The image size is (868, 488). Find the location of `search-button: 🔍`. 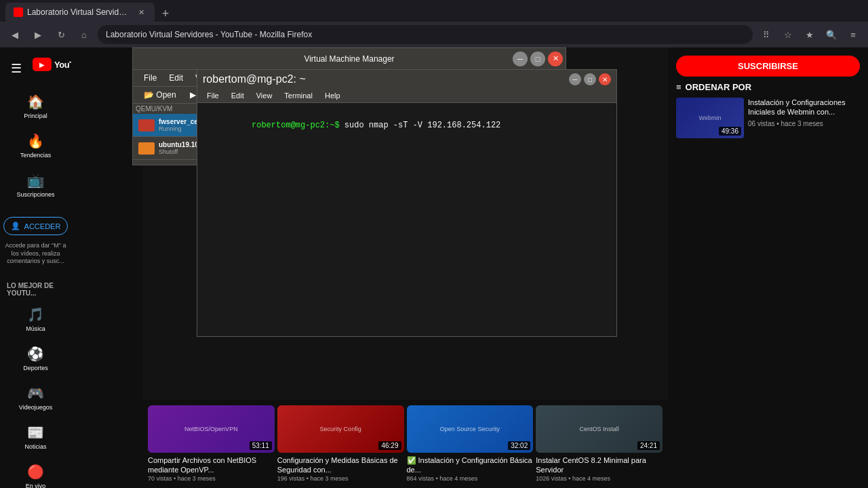

search-button: 🔍 is located at coordinates (831, 35).